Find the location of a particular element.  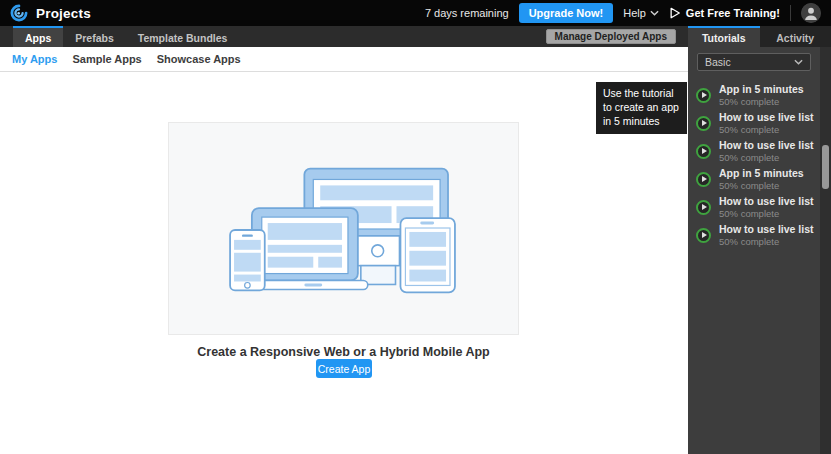

tab-apps: Apps is located at coordinates (38, 36).